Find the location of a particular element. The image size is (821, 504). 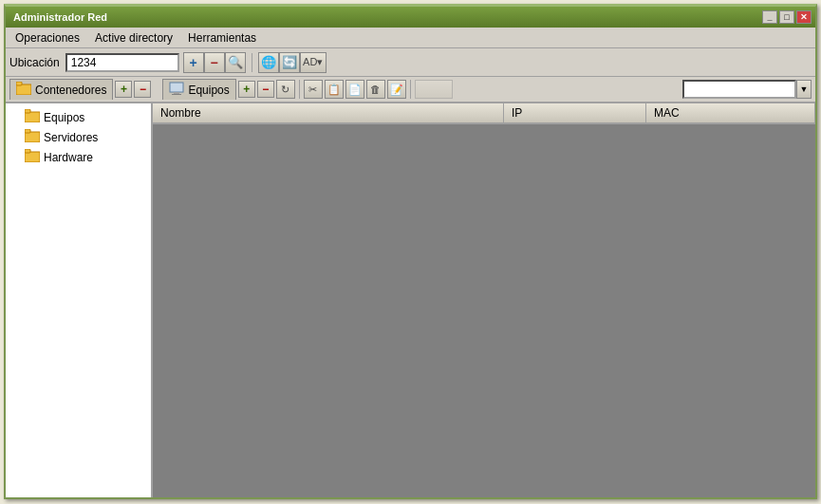

menubar: Operaciones Active directory Herramienta… is located at coordinates (410, 38).